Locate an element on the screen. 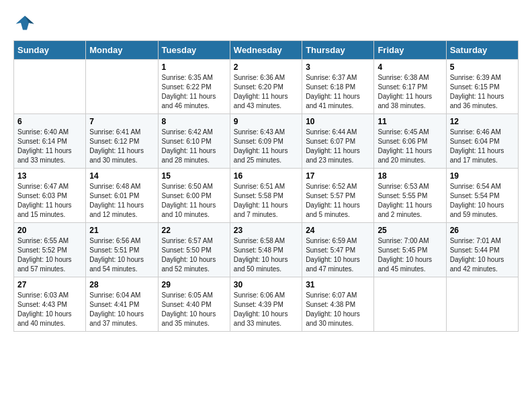 The image size is (532, 411). calendar-cell: 6Sunrise: 6:40 AMSunset: 6:14 PMDaylight… is located at coordinates (50, 141).